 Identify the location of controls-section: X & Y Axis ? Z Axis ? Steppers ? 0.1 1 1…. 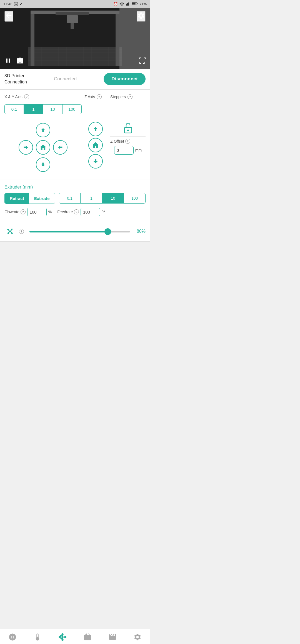
(75, 135).